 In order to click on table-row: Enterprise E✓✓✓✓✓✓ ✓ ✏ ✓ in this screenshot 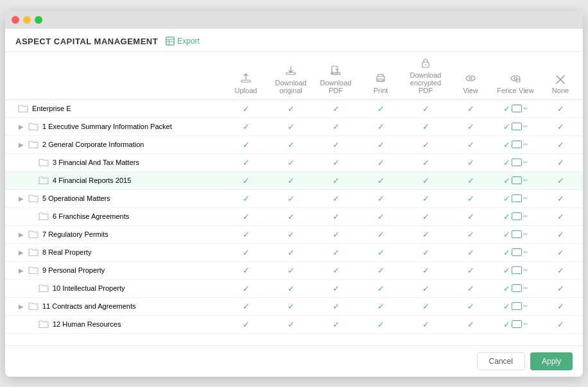, I will do `click(294, 108)`.